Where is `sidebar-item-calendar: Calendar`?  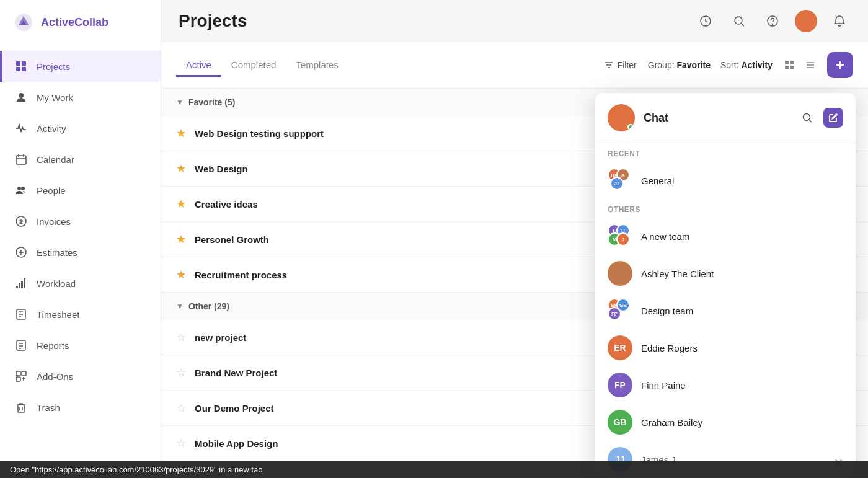 sidebar-item-calendar: Calendar is located at coordinates (81, 159).